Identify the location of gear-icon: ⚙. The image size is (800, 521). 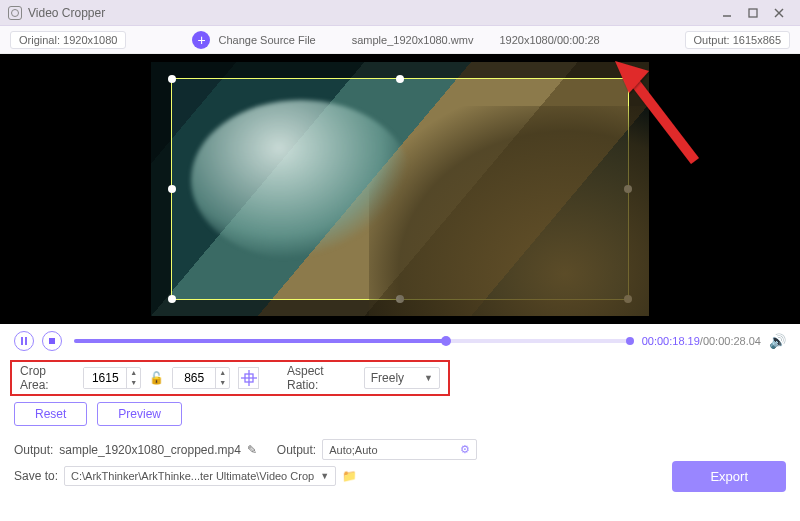
(465, 450).